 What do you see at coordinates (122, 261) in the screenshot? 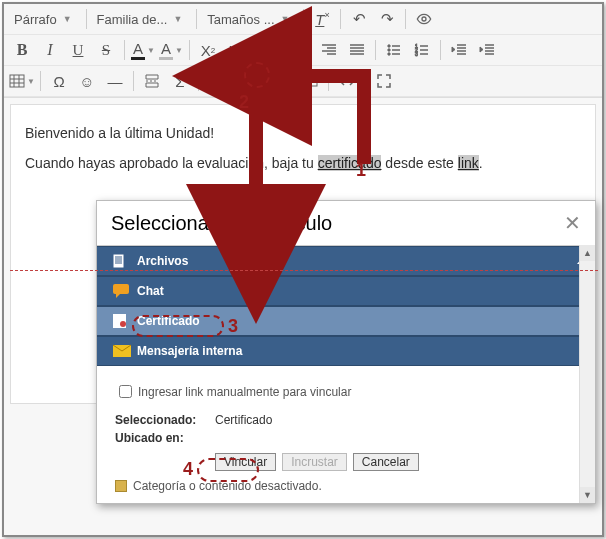
I see `file-icon` at bounding box center [122, 261].